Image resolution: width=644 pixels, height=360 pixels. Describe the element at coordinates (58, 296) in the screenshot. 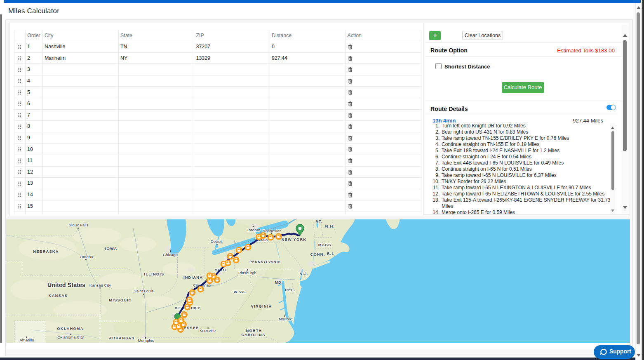

I see `svg-text: KANSAS` at that location.